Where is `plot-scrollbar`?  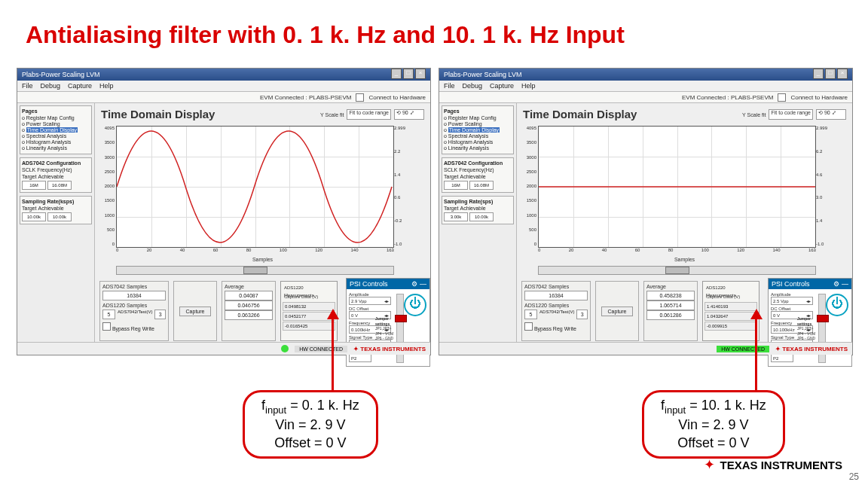
plot-scrollbar is located at coordinates (255, 270).